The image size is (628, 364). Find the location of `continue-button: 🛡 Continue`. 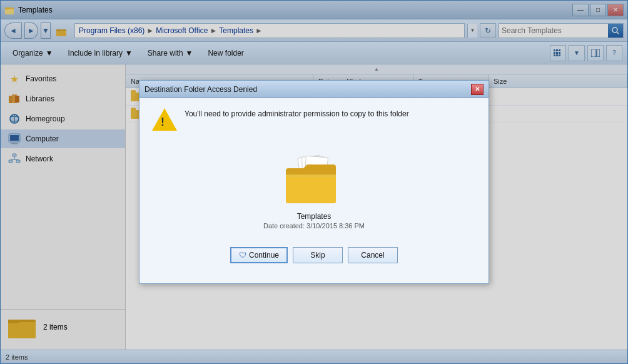

continue-button: 🛡 Continue is located at coordinates (259, 255).